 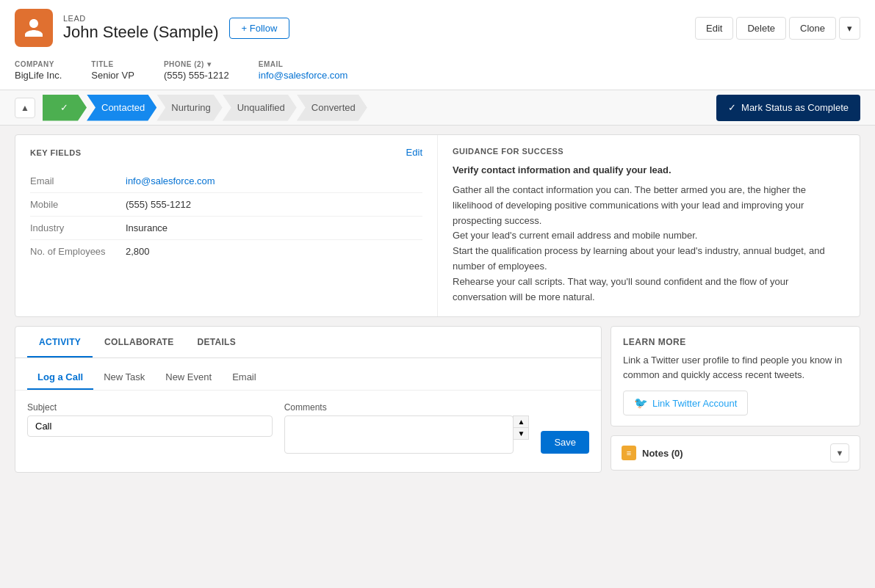 What do you see at coordinates (78, 204) in the screenshot?
I see `field-row-label: Mobile` at bounding box center [78, 204].